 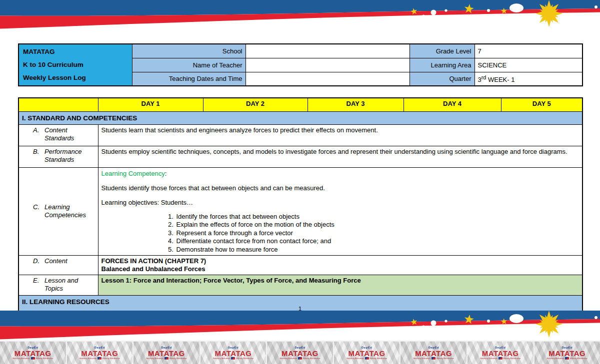 What do you see at coordinates (300, 326) in the screenshot?
I see `bottom-flag-banner` at bounding box center [300, 326].